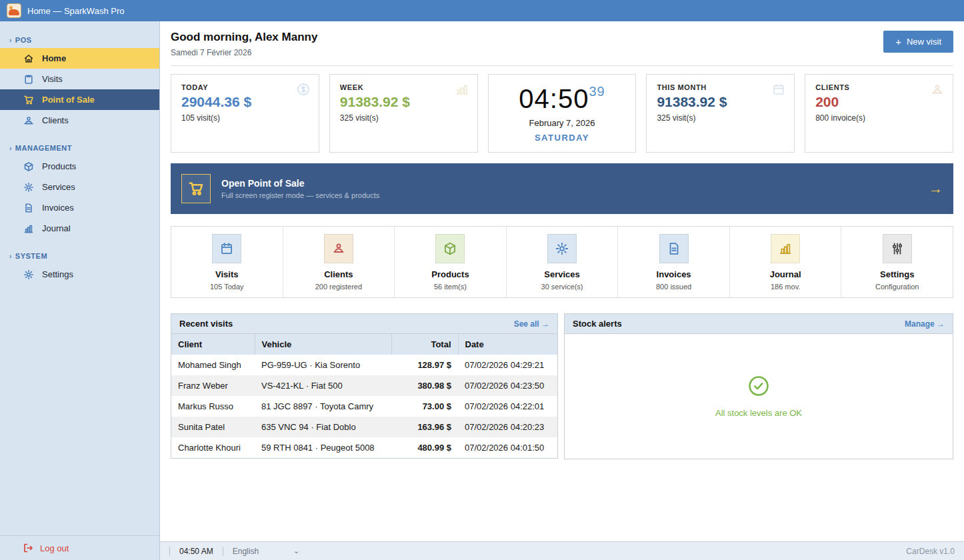  Describe the element at coordinates (80, 59) in the screenshot. I see `sidebar-item-home: Home` at that location.